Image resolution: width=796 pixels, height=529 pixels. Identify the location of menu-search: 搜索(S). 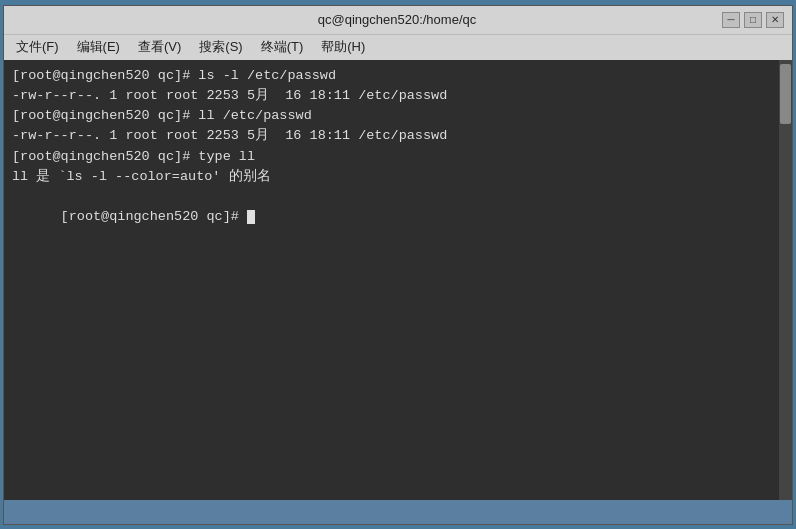
(220, 47).